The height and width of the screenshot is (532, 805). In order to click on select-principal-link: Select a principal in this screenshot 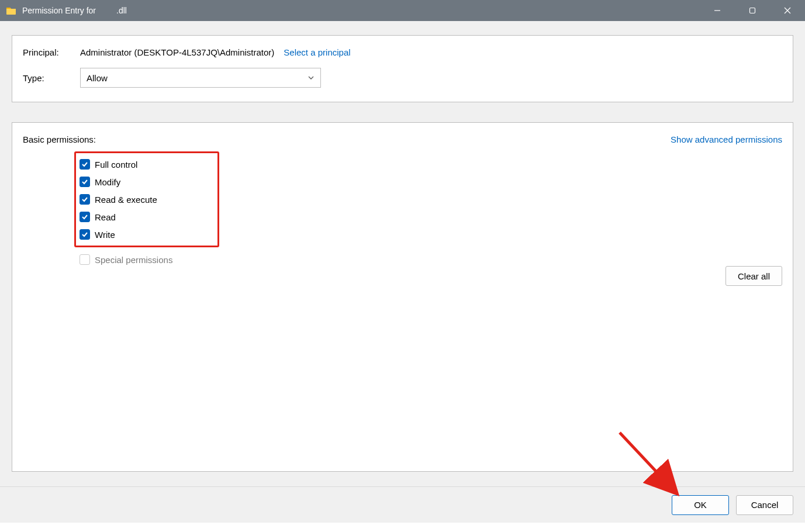, I will do `click(317, 53)`.